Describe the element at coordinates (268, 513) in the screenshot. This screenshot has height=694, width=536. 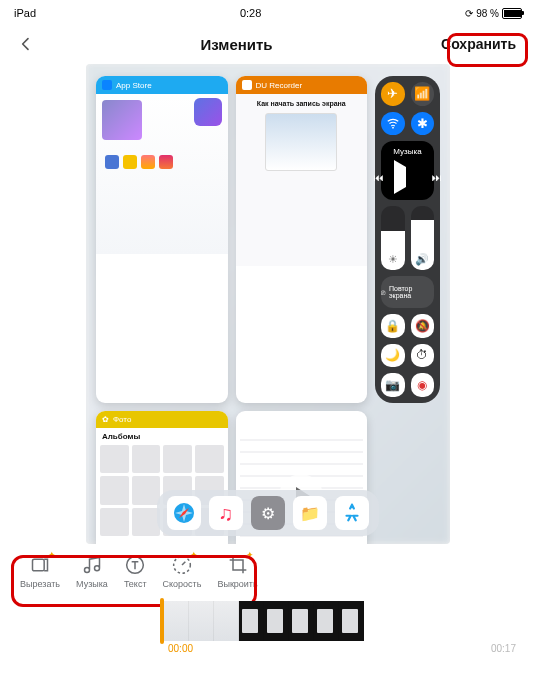
I see `dock: ♫ ⚙ 📁` at that location.